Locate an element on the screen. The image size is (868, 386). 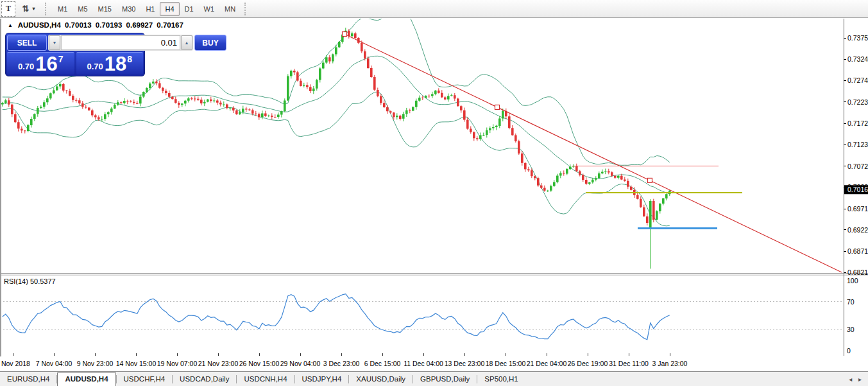
timeframe-button-mn: MN is located at coordinates (230, 9).